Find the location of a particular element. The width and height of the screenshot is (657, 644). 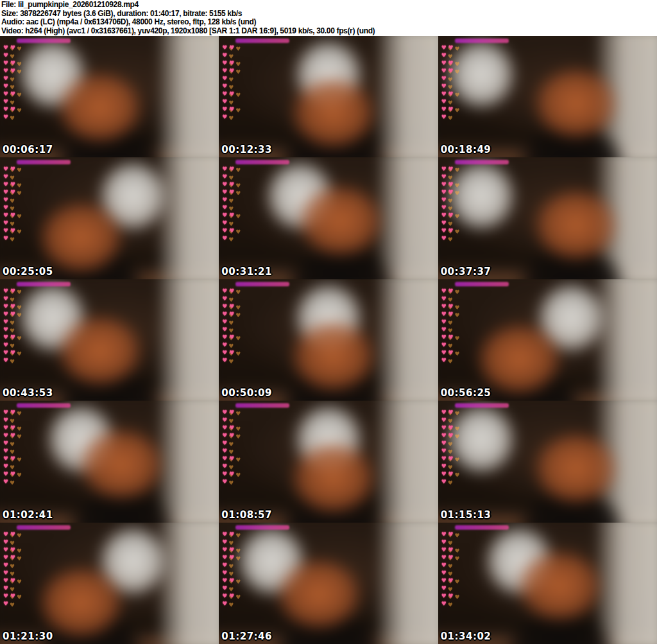

video-thumbnail: ♥ ♥ ♥ ♥ ♥ ♥ ♥ ♥ ♥ ♥ ♥ ♥ ♥ ♥ ♥ 01:34:02 is located at coordinates (548, 583).